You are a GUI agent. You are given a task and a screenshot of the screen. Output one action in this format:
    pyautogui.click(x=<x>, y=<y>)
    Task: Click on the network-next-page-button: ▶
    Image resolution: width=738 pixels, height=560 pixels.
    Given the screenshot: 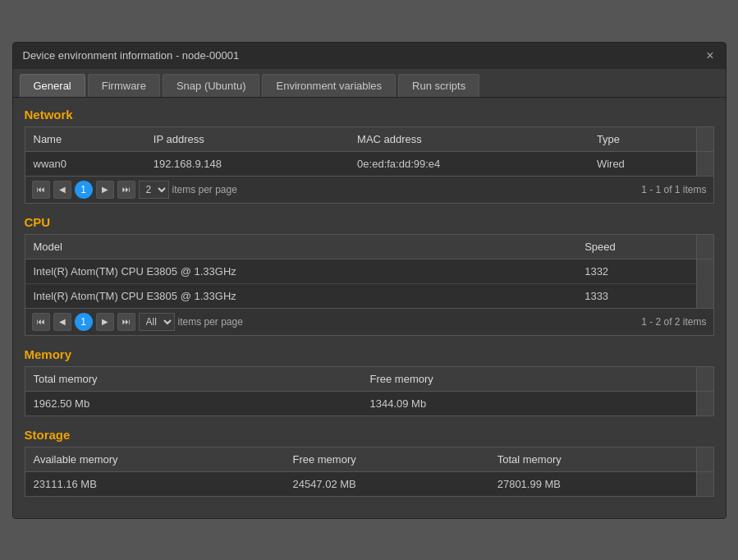 What is the action you would take?
    pyautogui.click(x=105, y=190)
    